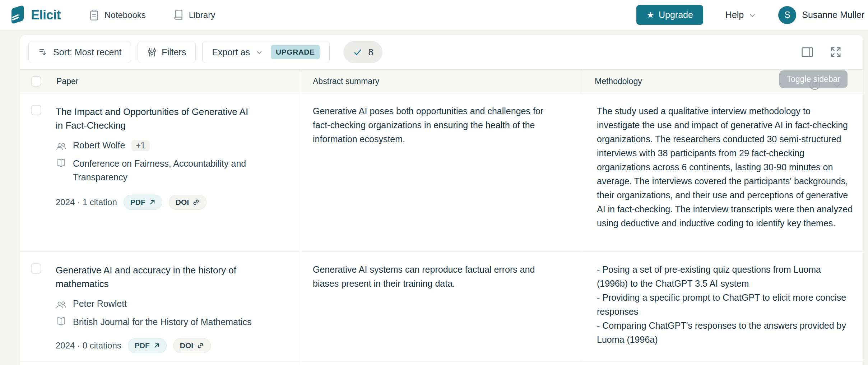 The width and height of the screenshot is (868, 365). I want to click on help-menu: Help, so click(741, 15).